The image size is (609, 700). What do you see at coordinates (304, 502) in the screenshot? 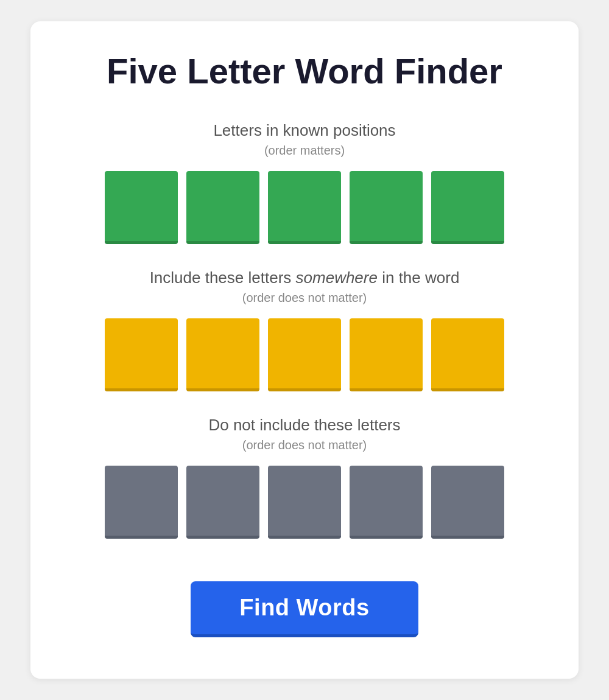
I see `exclude-tiles` at bounding box center [304, 502].